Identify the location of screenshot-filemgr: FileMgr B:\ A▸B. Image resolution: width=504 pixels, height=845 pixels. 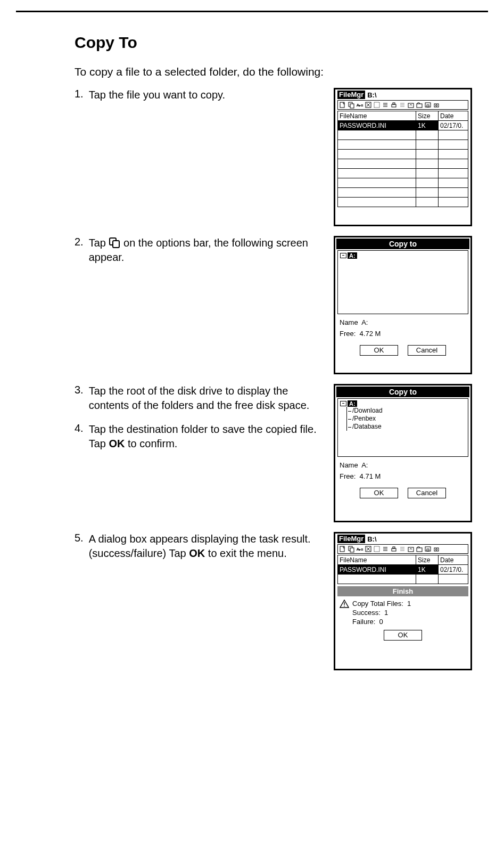
(403, 157).